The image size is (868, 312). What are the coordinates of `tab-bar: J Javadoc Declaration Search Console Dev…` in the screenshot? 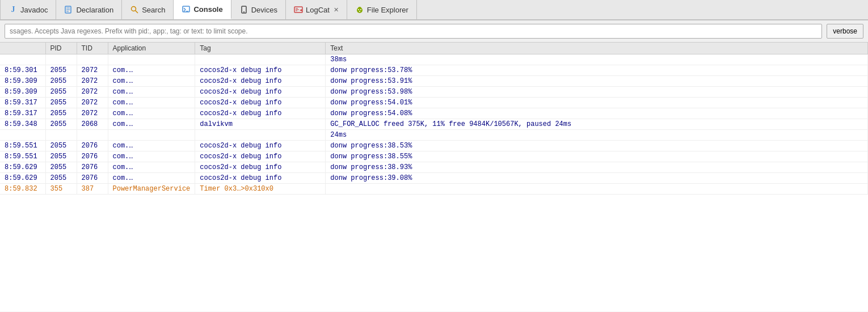 It's located at (434, 10).